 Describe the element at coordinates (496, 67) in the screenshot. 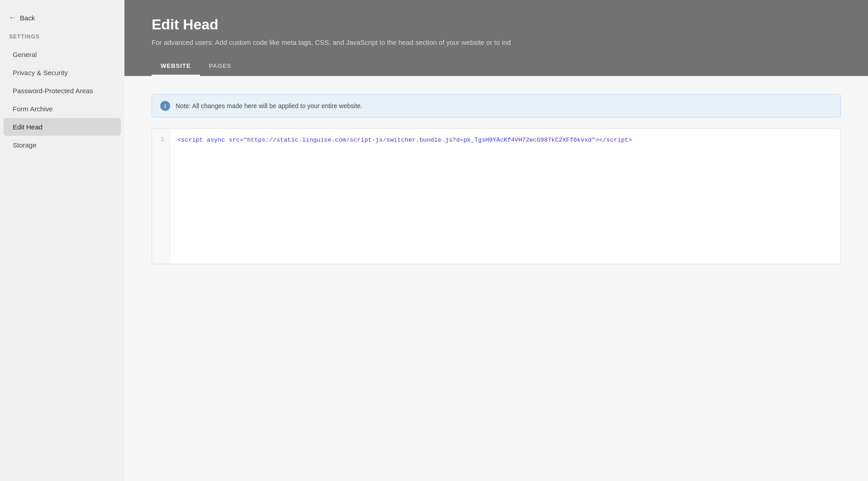

I see `tabs-container: WEBSITEPAGES` at that location.